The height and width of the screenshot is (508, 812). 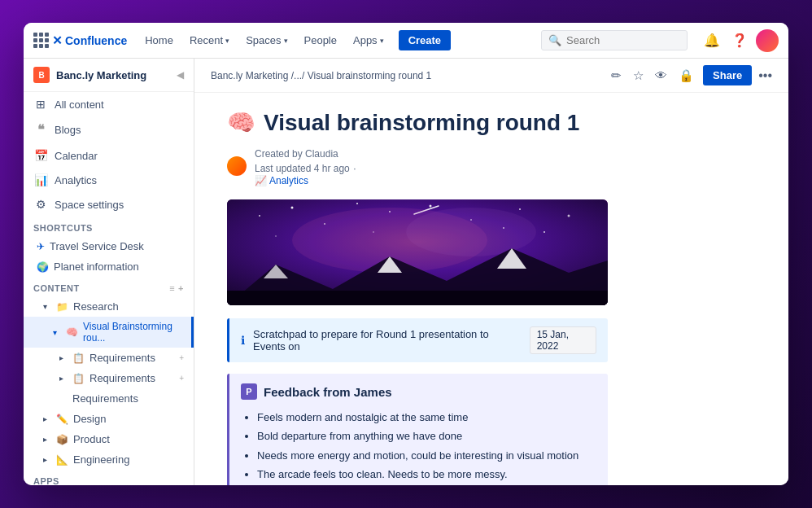 I want to click on hero-image, so click(x=417, y=252).